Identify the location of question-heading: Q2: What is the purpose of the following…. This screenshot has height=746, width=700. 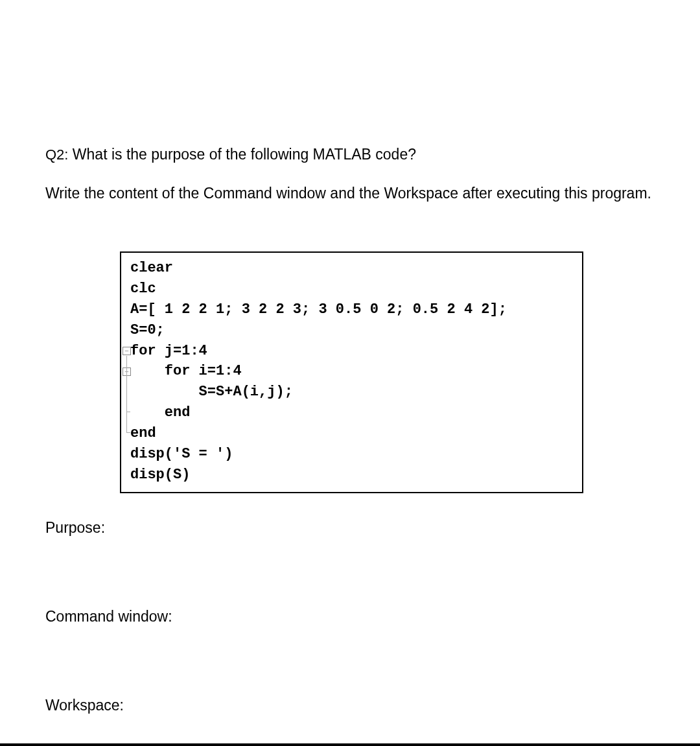
(350, 154).